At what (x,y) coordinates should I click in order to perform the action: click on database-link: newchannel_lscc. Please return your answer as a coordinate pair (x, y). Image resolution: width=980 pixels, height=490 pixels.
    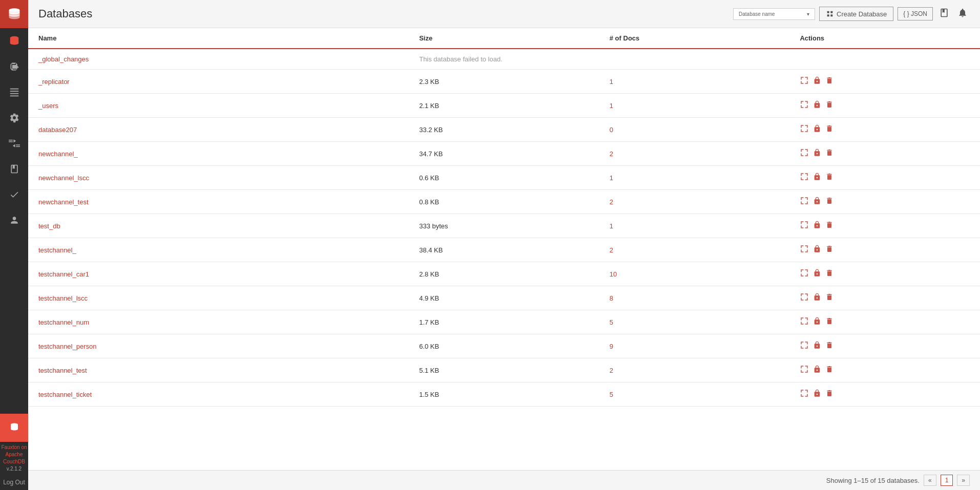
    Looking at the image, I should click on (64, 178).